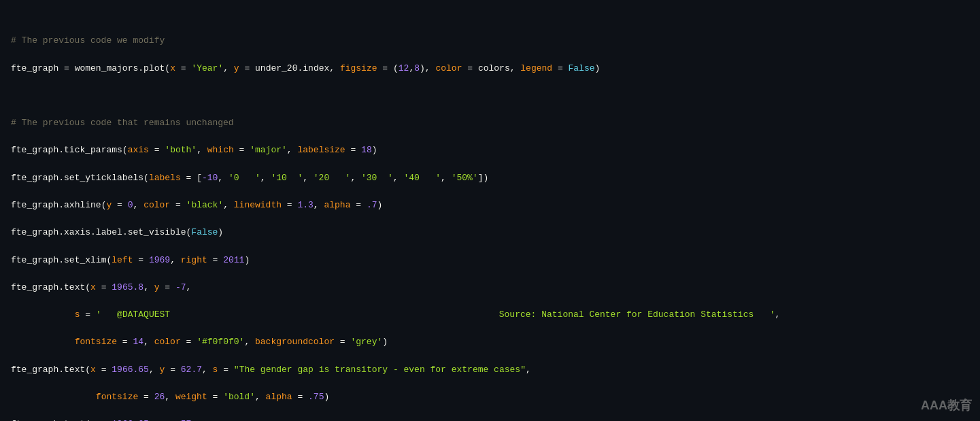 The image size is (980, 421). Describe the element at coordinates (490, 123) in the screenshot. I see `comment-line-2: # The previous code that remains unchang…` at that location.